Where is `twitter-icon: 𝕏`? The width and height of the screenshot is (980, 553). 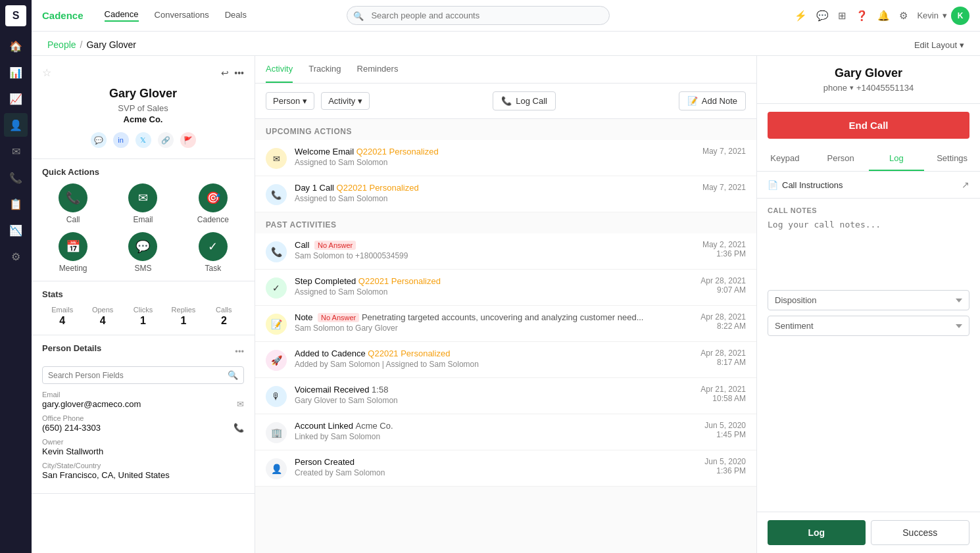
twitter-icon: 𝕏 is located at coordinates (143, 140).